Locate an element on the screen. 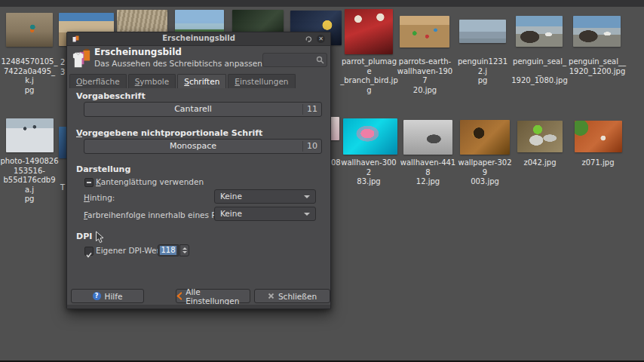 This screenshot has height=362, width=644. file-label-parrot: parrot_plumage _branch_bird.jp g is located at coordinates (370, 76).